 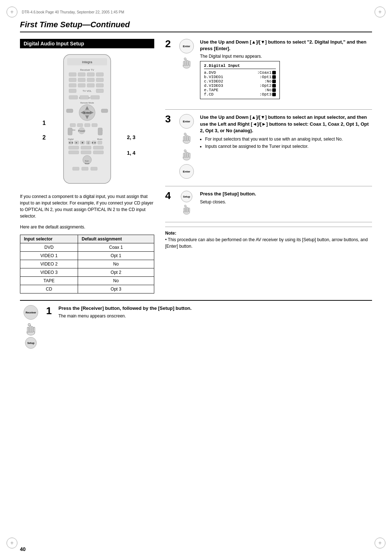 What do you see at coordinates (269, 238) in the screenshot?
I see `note-block: Note: • This procedure can also be perfo…` at bounding box center [269, 238].